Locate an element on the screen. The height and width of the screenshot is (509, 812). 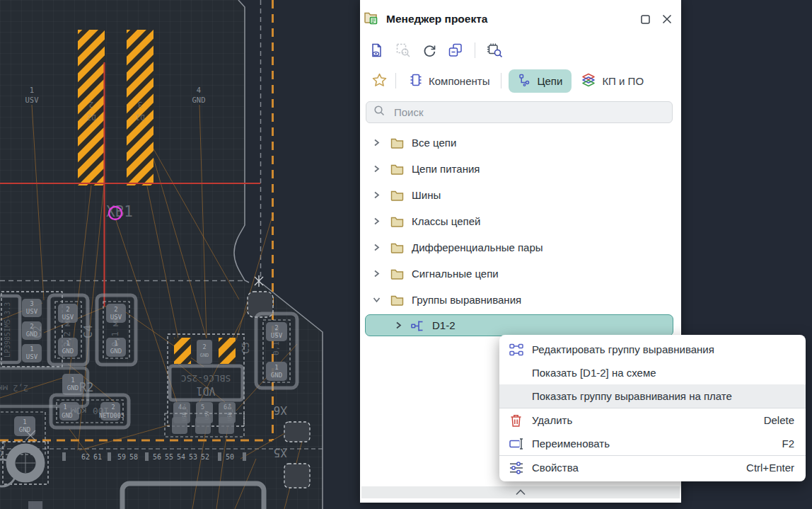
tree-item-label: Цепи питания is located at coordinates (446, 168).